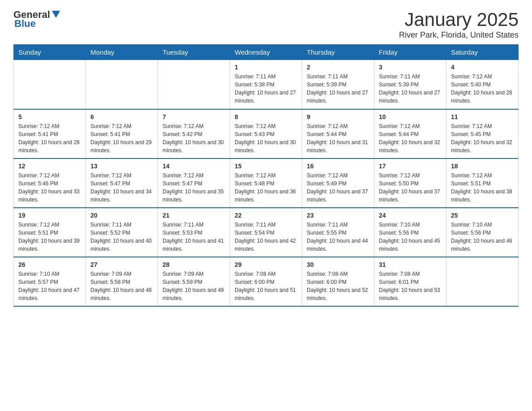  Describe the element at coordinates (266, 232) in the screenshot. I see `calendar-cell: 22Sunrise: 7:11 AMSunset: 5:54 PMDayligh…` at that location.